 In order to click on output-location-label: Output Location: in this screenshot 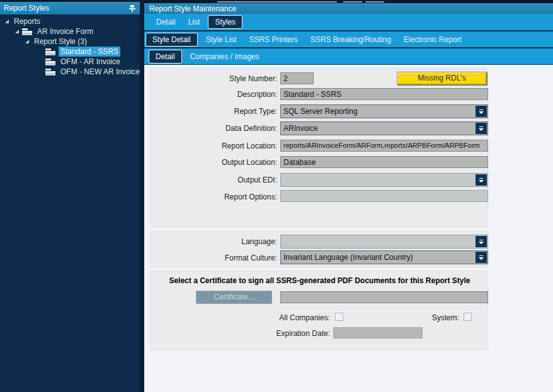, I will do `click(219, 162)`.